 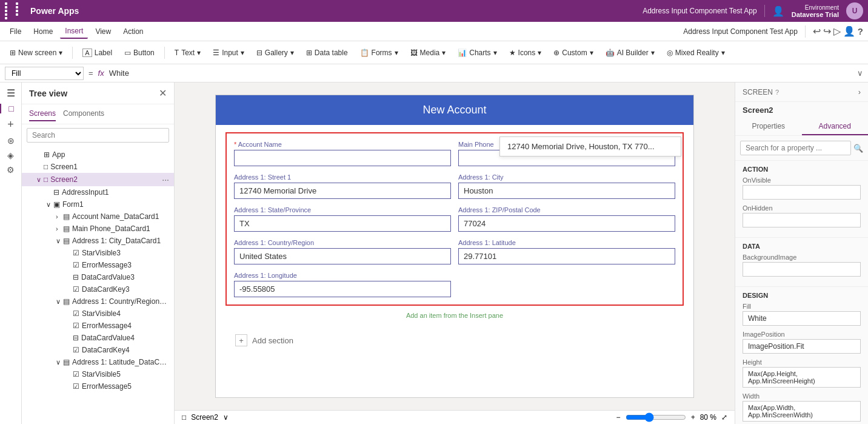 I want to click on tree-item-datacardvalue4: ⊟ DataCardValue4, so click(x=98, y=338).